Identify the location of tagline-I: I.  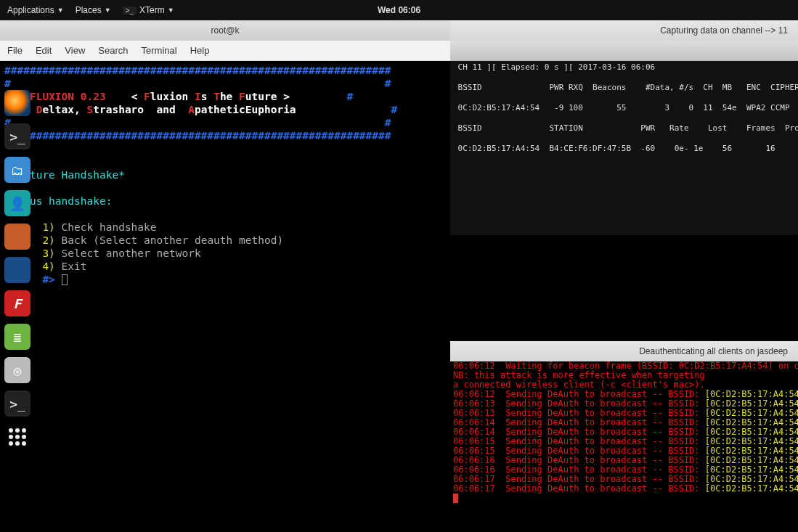
(198, 97).